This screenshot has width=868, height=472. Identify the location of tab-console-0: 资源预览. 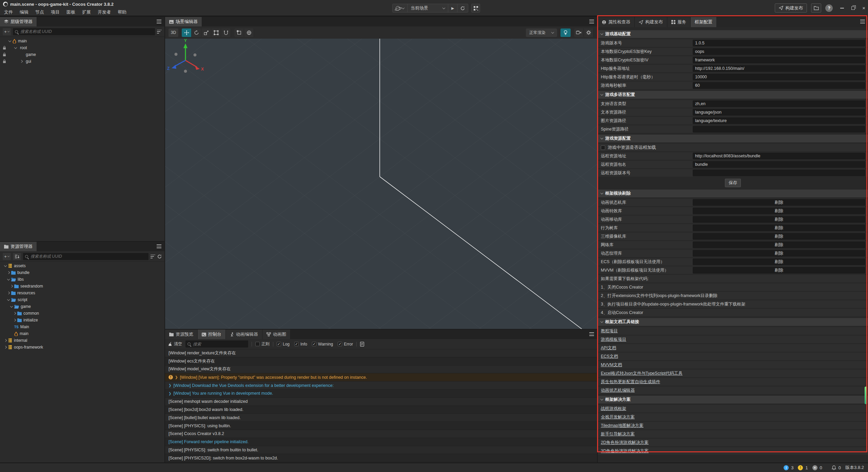
(181, 334).